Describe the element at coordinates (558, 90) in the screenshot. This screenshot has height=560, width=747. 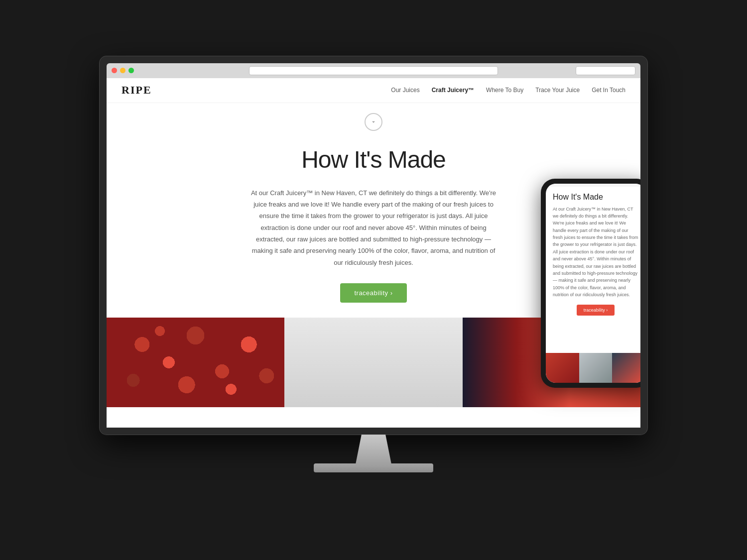
I see `nav-trace-your-juice: Trace Your Juice` at that location.